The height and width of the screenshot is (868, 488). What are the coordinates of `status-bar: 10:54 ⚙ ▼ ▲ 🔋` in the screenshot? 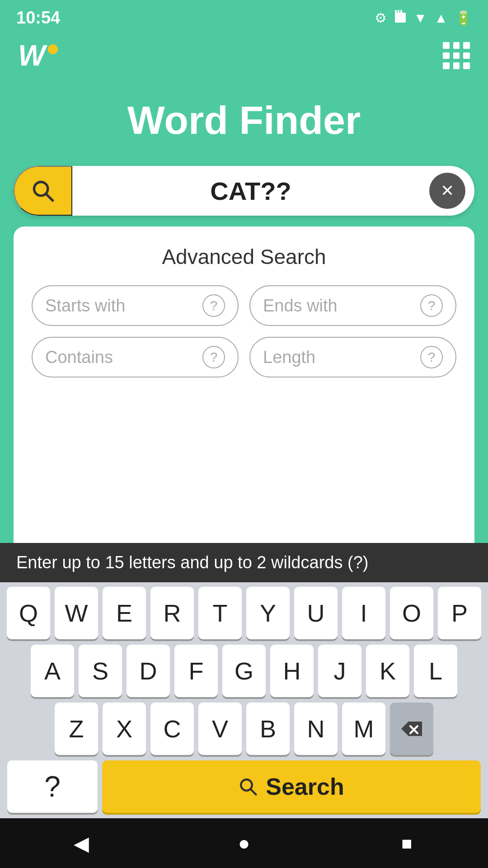 It's located at (244, 16).